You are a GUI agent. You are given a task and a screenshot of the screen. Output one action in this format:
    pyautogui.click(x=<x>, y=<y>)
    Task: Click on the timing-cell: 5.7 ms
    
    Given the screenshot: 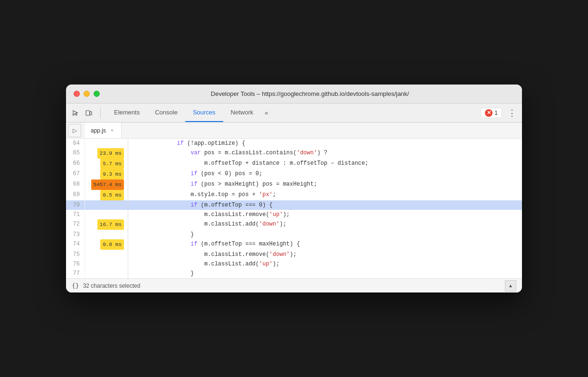 What is the action you would take?
    pyautogui.click(x=106, y=164)
    